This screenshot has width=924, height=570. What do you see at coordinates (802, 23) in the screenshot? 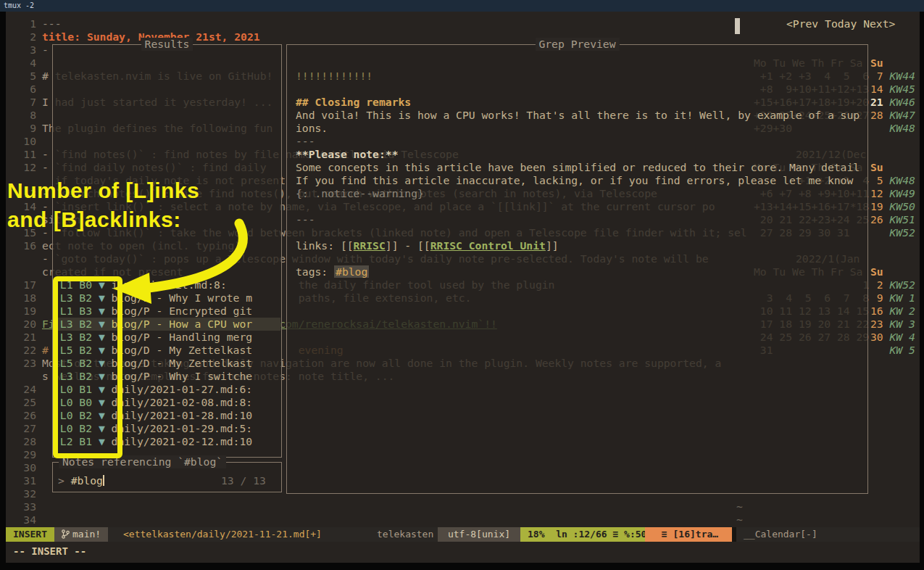
I see `calendar-prev-button: <Prev` at bounding box center [802, 23].